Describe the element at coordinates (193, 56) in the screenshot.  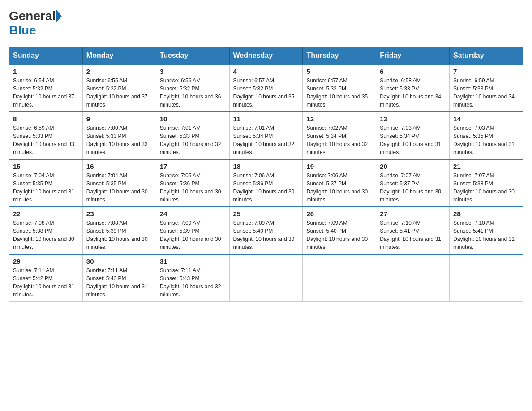
I see `weekday-header-tuesday: Tuesday` at that location.